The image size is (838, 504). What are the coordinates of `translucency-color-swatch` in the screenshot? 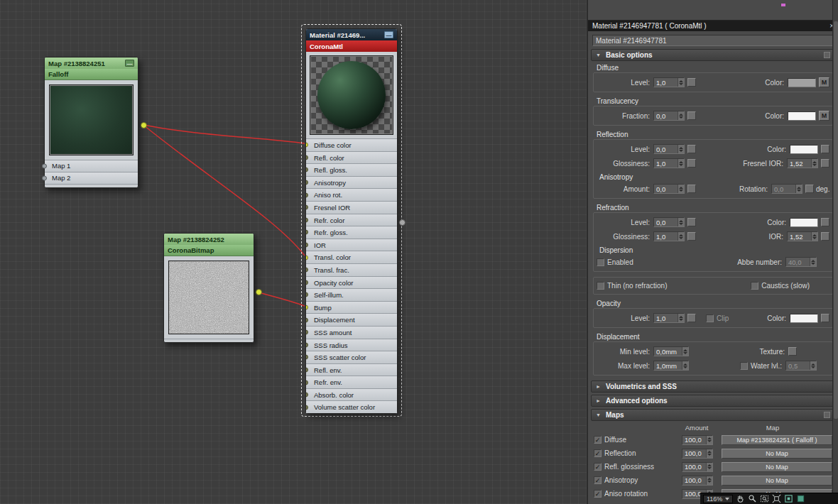 It's located at (802, 116).